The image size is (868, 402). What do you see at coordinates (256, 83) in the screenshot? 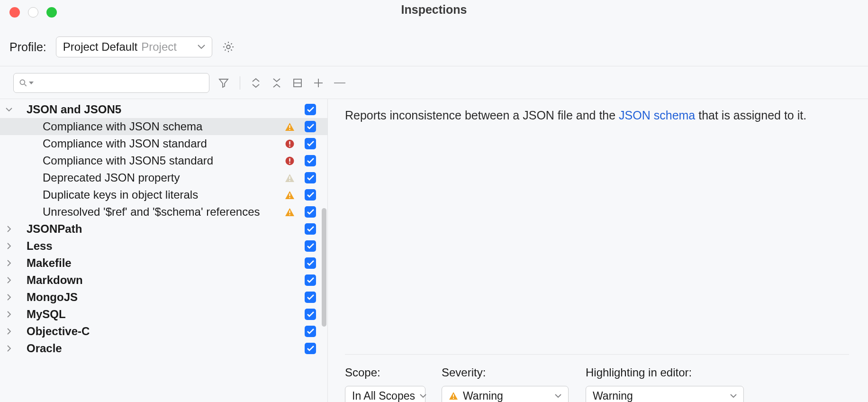
I see `expand-all-icon` at bounding box center [256, 83].